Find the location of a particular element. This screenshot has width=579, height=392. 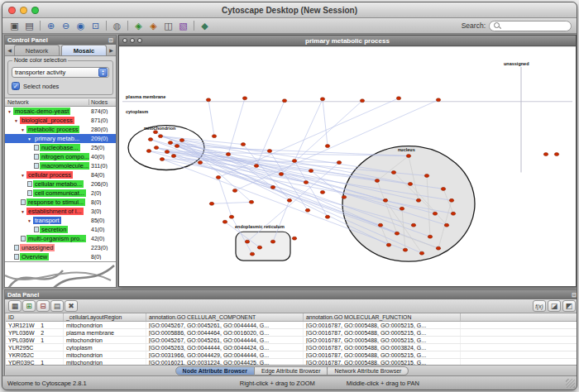

color-attribute-dropdown: transporter activity ▲▼ is located at coordinates (60, 73).